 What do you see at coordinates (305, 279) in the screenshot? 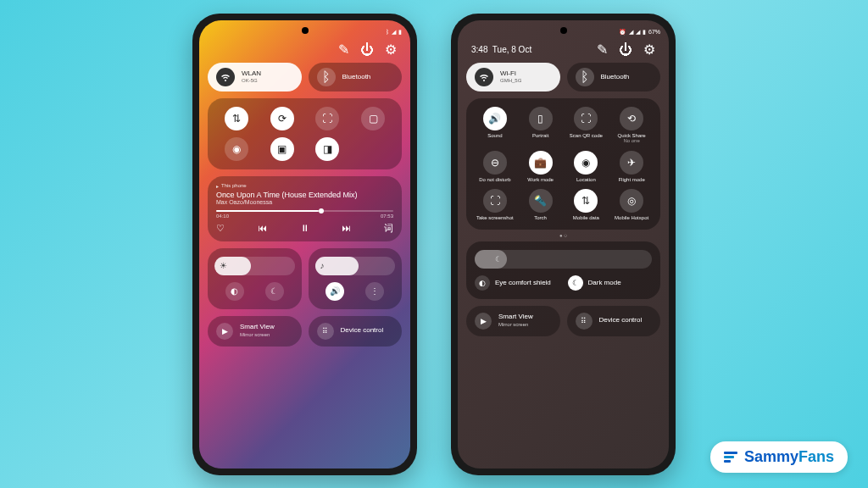
I see `sliders-row: ☀ ◐ ☾ ♪ 🔊 ⋮` at bounding box center [305, 279].